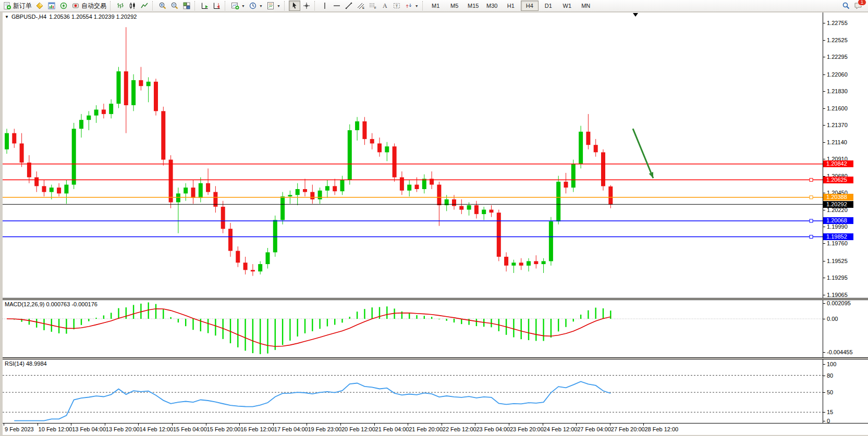 The height and width of the screenshot is (436, 868). I want to click on tile-windows-button, so click(187, 6).